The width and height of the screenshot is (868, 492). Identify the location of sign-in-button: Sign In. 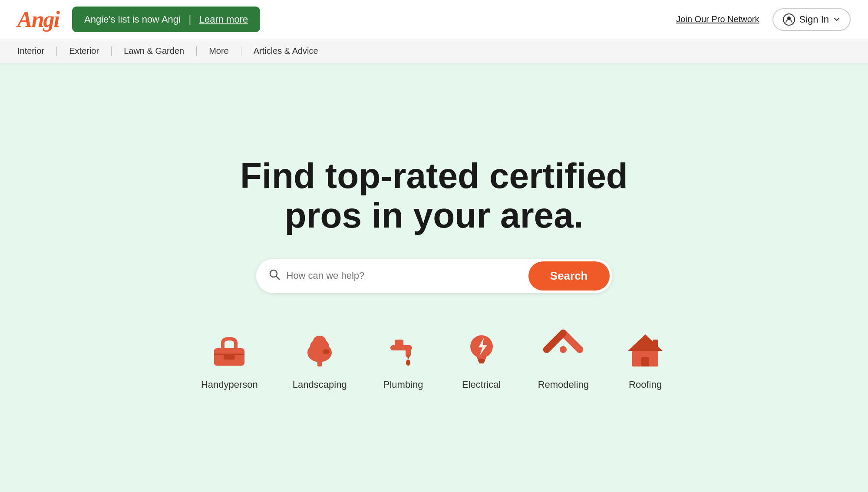
(812, 20).